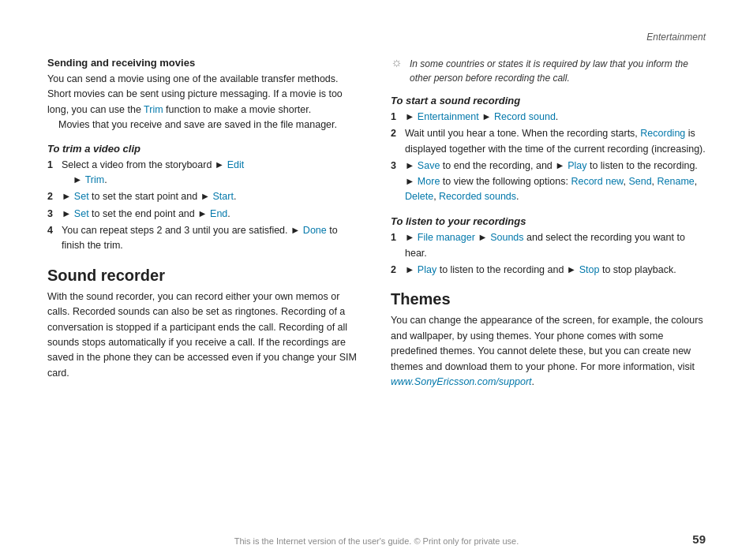 This screenshot has width=753, height=560. Describe the element at coordinates (376, 37) in the screenshot. I see `page-header: Entertainment` at that location.